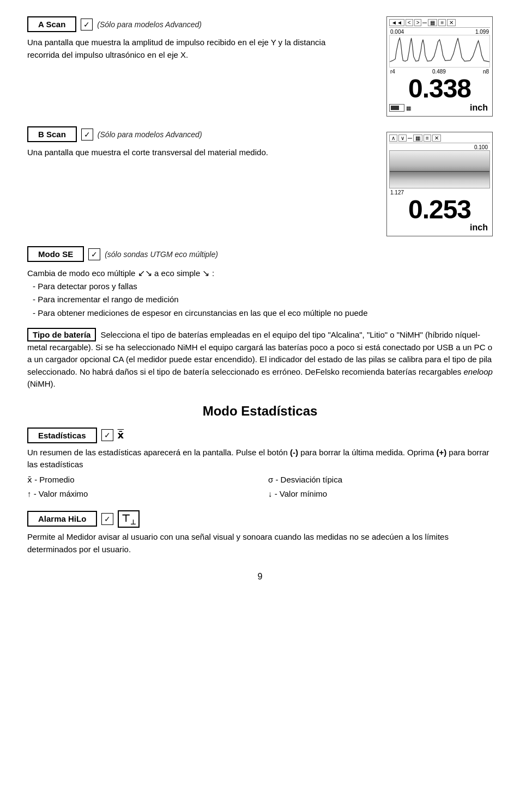 Image resolution: width=520 pixels, height=812 pixels. Describe the element at coordinates (180, 143) in the screenshot. I see `bscan-left: B Scan ✓ (Sólo para modelos Advanced) Un…` at that location.